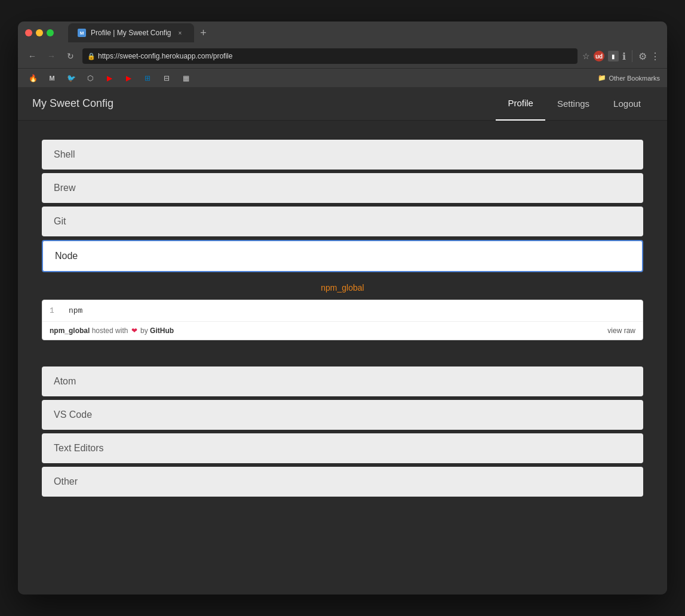 This screenshot has height=616, width=685. Describe the element at coordinates (52, 78) in the screenshot. I see `bookmark-medium: M` at that location.